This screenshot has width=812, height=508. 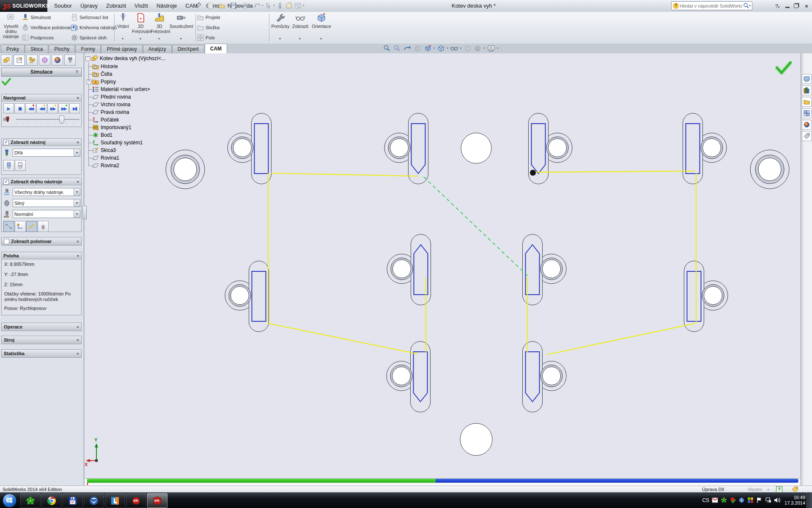 What do you see at coordinates (6, 182) in the screenshot?
I see `show-toolpath-checkbox: ✓` at bounding box center [6, 182].